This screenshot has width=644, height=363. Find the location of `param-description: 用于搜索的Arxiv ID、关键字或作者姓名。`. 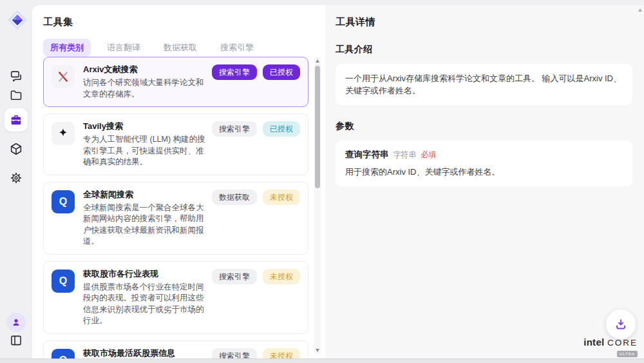

param-description: 用于搜索的Arxiv ID、关键字或作者姓名。 is located at coordinates (484, 172).